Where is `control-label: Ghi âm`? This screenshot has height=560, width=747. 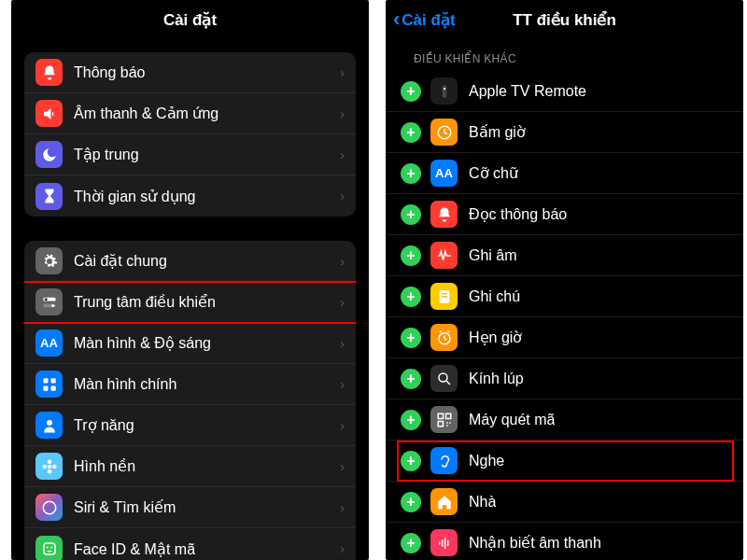 control-label: Ghi âm is located at coordinates (493, 256).